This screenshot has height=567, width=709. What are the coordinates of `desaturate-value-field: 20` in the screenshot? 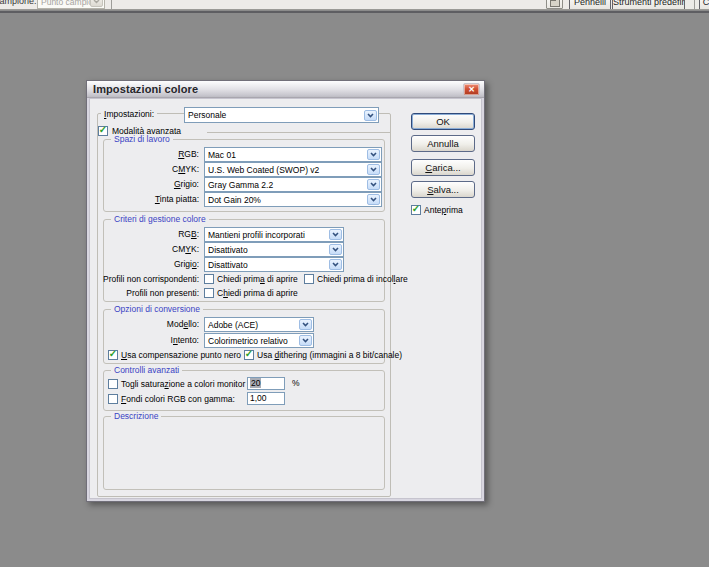 It's located at (266, 384).